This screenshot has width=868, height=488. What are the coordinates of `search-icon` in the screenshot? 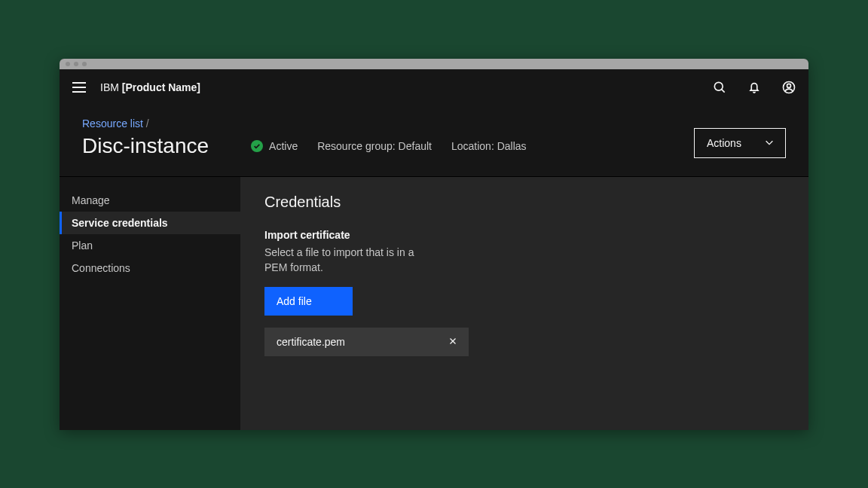 It's located at (720, 87).